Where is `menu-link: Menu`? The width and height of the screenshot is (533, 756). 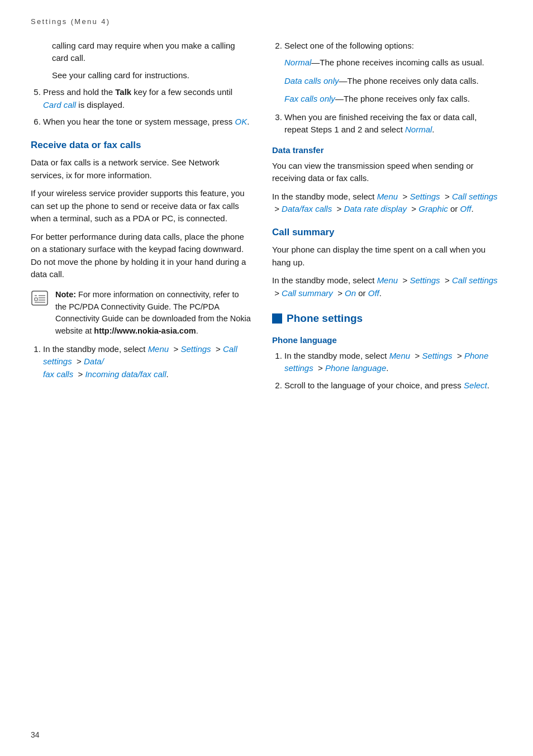
menu-link: Menu is located at coordinates (159, 349).